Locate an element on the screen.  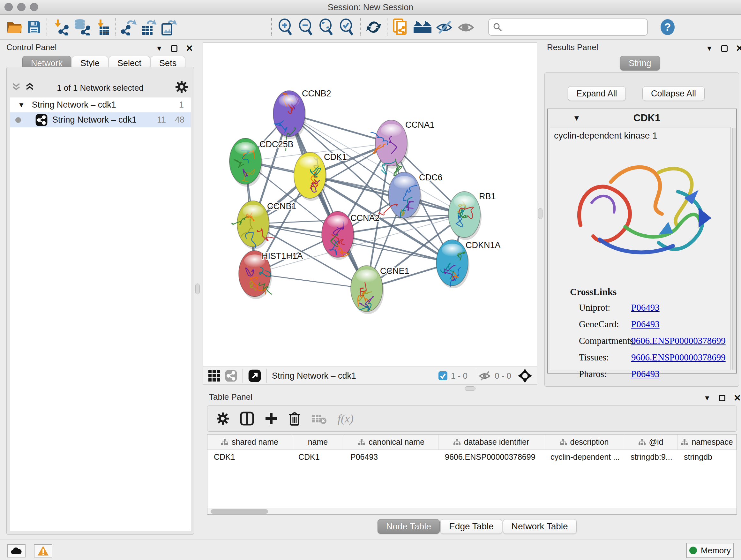
import-network-file-button is located at coordinates (61, 27).